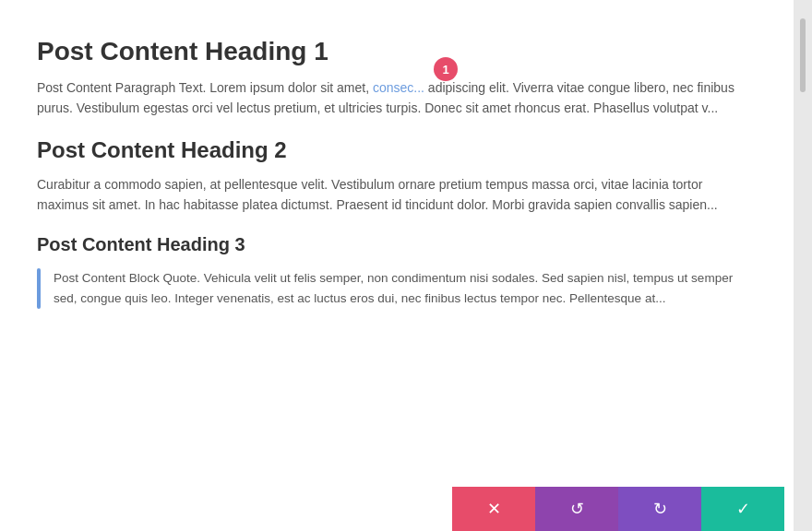 The height and width of the screenshot is (531, 812). I want to click on reset-icon: ↺, so click(578, 509).